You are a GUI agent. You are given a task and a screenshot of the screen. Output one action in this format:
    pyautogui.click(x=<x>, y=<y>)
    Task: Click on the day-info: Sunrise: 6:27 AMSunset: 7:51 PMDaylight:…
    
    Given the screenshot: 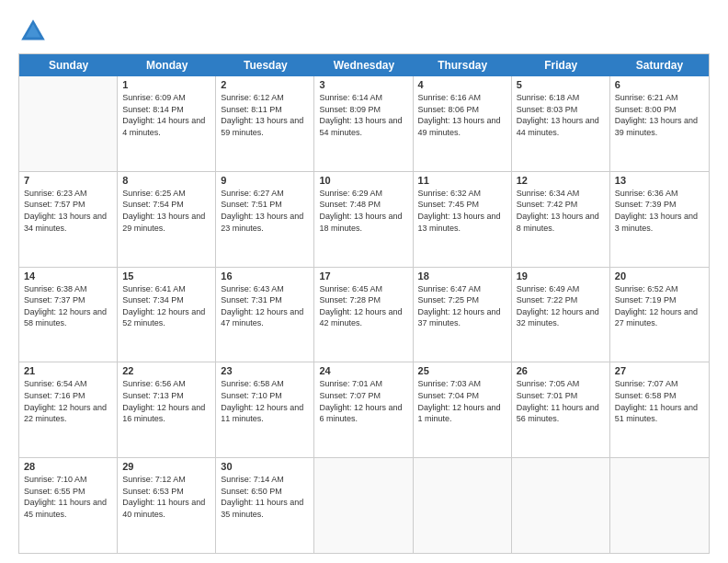 What is the action you would take?
    pyautogui.click(x=265, y=211)
    